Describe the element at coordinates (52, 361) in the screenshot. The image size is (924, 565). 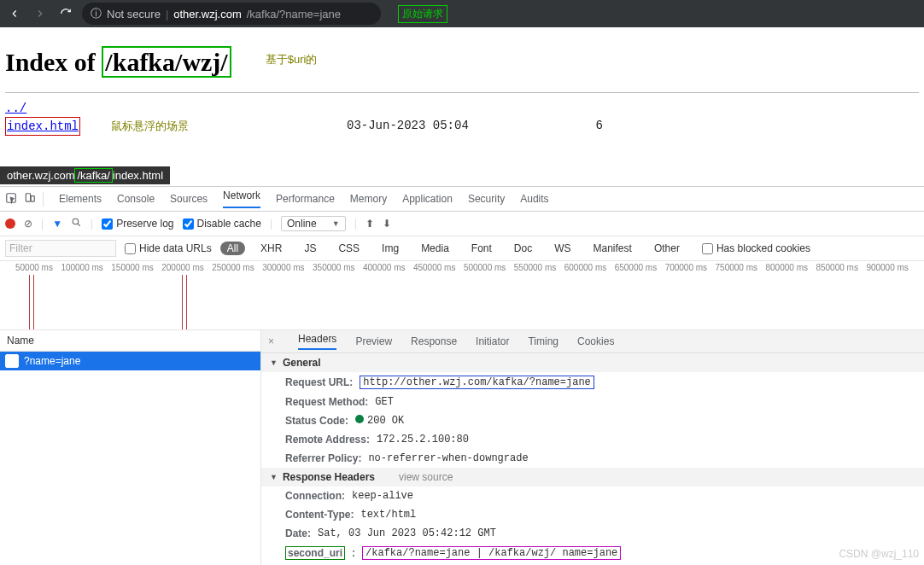
I see `request-row-label: ?name=jane` at that location.